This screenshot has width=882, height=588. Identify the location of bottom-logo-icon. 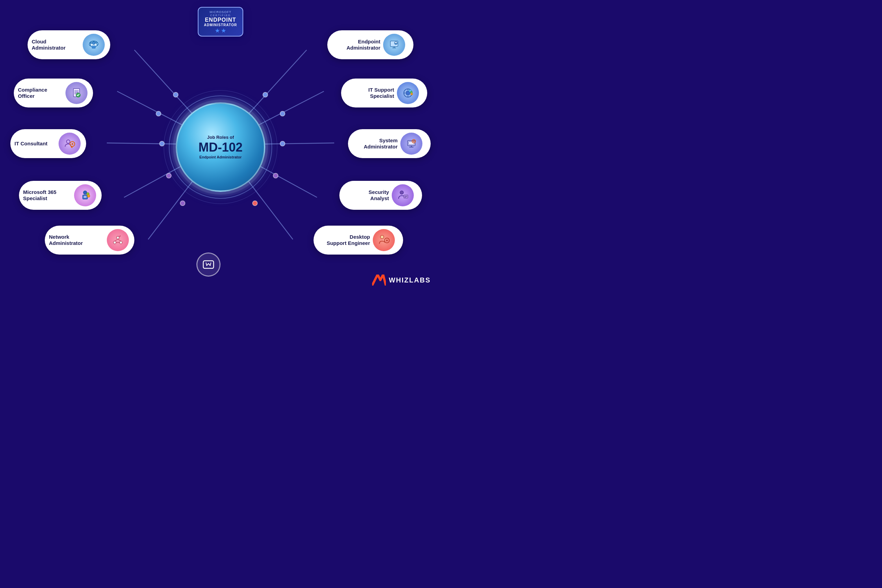
(208, 265).